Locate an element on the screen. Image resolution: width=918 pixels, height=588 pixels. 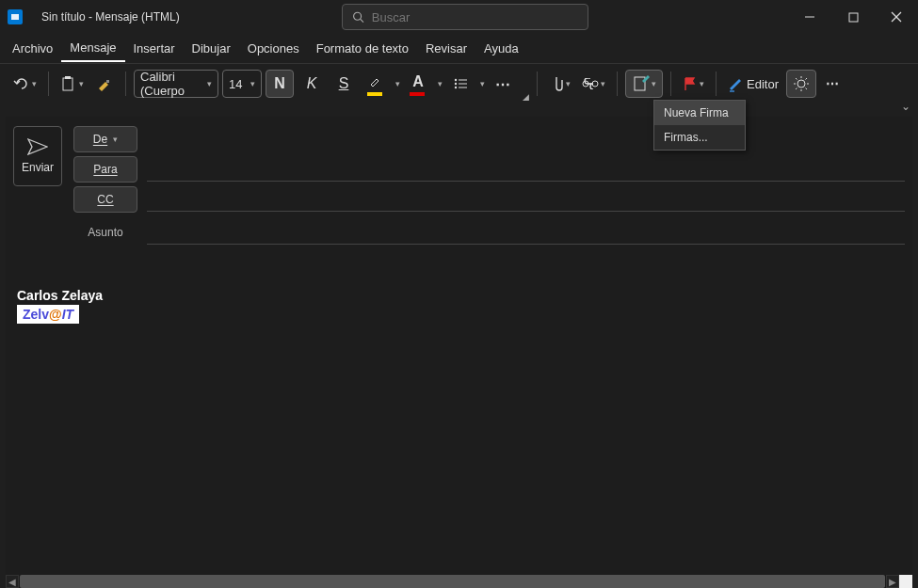
more-formatting-button: ⋯ is located at coordinates (503, 84).